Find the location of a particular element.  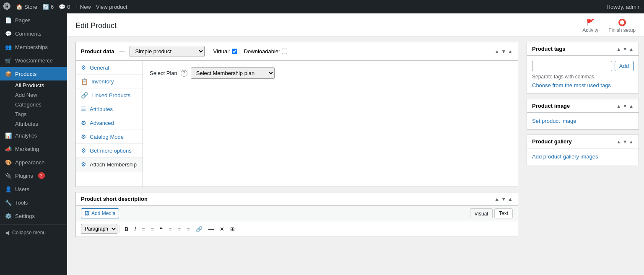

align-left-button: ≡ is located at coordinates (170, 229).